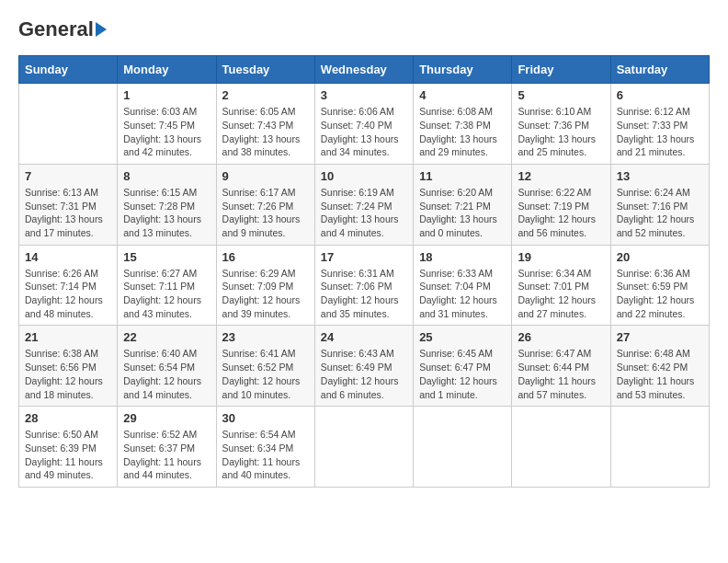  What do you see at coordinates (265, 204) in the screenshot?
I see `calendar-cell: 9Sunrise: 6:17 AMSunset: 7:26 PMDaylight…` at bounding box center [265, 204].